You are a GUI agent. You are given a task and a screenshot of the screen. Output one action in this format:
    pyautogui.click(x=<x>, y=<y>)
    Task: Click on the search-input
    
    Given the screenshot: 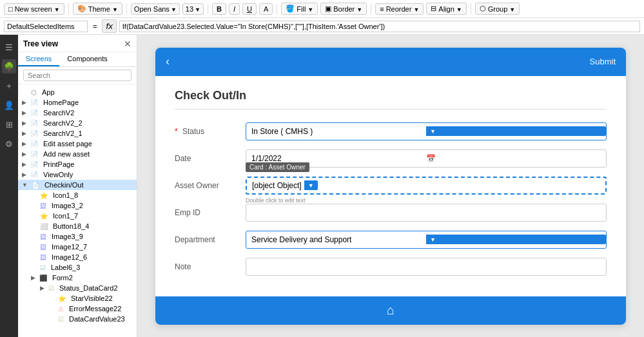 What is the action you would take?
    pyautogui.click(x=77, y=75)
    